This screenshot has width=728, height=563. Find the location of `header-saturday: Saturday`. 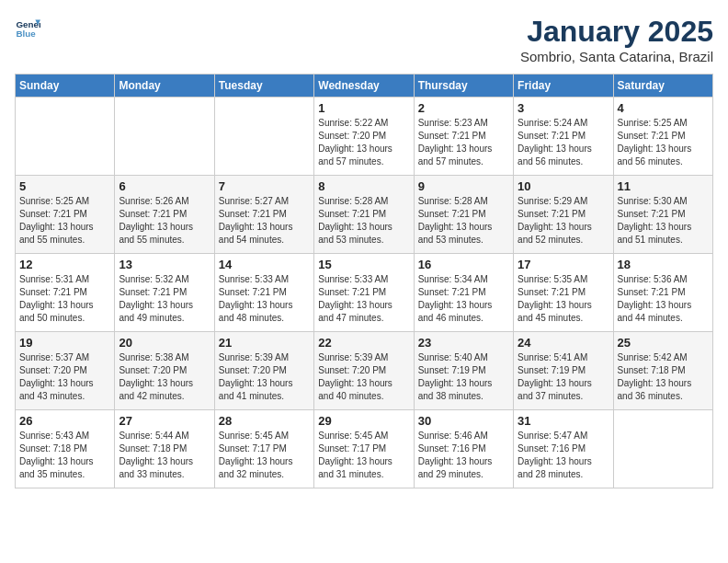

header-saturday: Saturday is located at coordinates (663, 86).